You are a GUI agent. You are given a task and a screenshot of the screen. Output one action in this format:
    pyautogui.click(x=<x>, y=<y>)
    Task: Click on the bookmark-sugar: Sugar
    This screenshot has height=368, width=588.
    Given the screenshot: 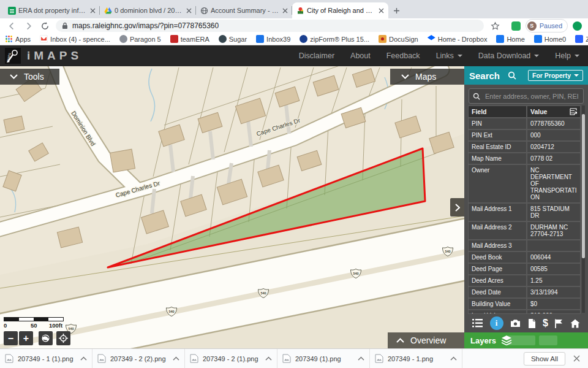 What is the action you would take?
    pyautogui.click(x=233, y=39)
    